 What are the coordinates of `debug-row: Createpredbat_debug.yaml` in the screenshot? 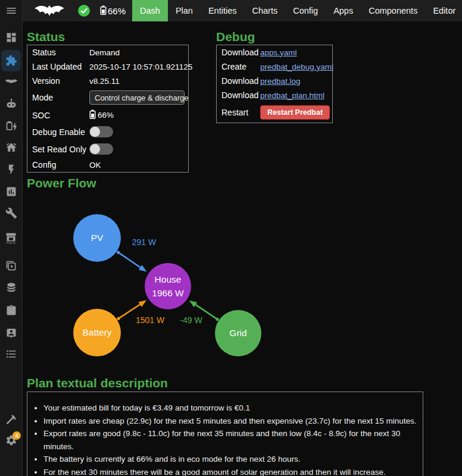 It's located at (274, 67).